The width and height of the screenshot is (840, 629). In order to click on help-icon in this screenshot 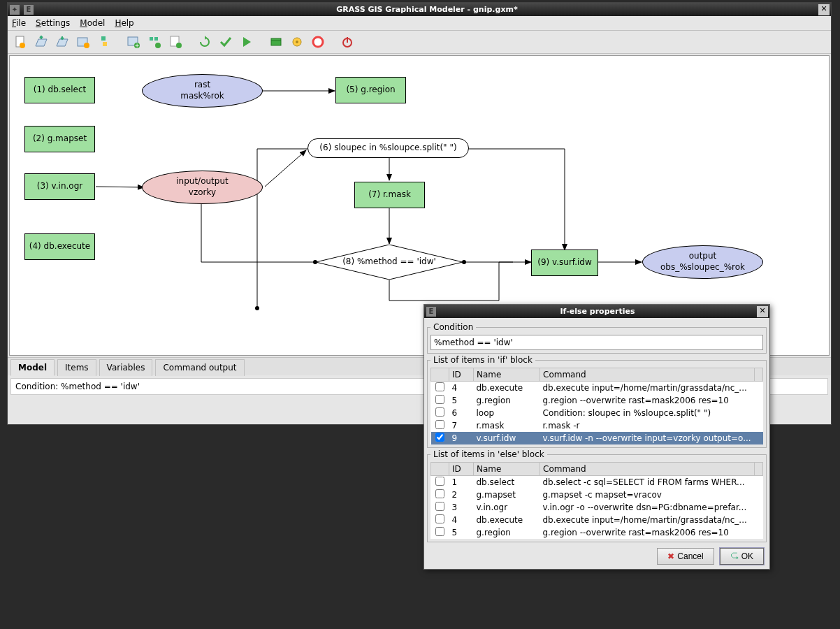, I will do `click(318, 42)`.